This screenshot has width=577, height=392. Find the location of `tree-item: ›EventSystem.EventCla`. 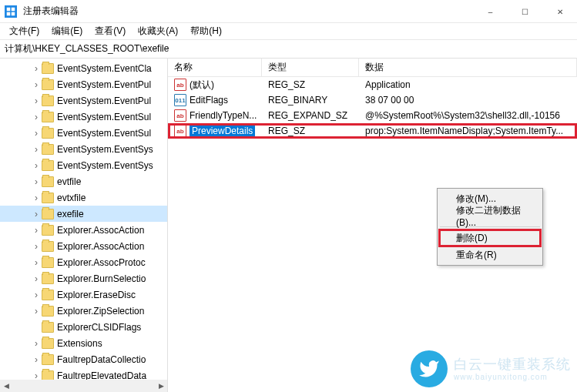

tree-item: ›EventSystem.EventCla is located at coordinates (83, 68).